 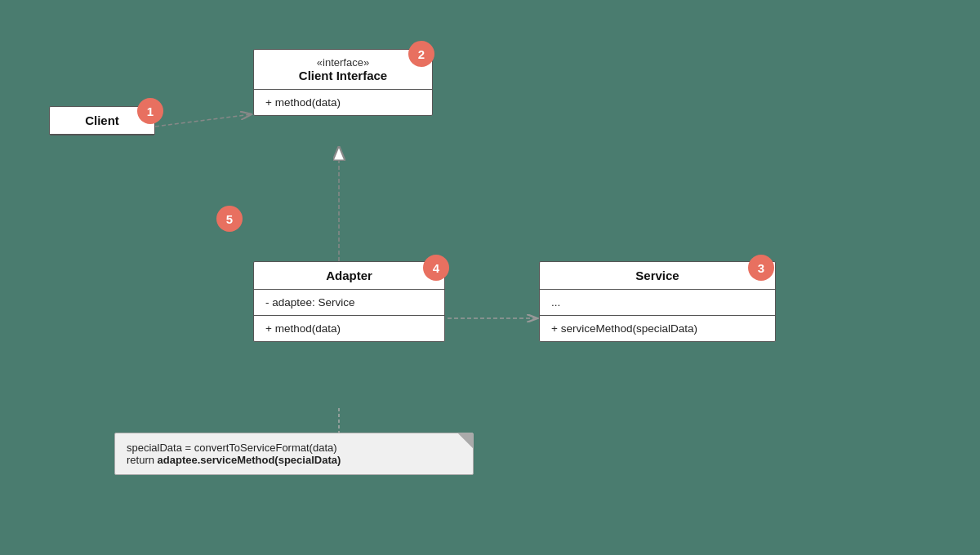 I want to click on interface-box-title: «interface» Client Interface, so click(x=343, y=70).